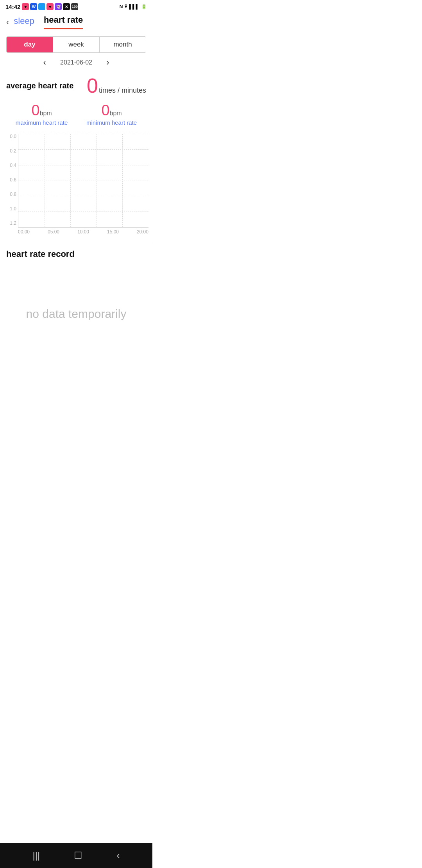  Describe the element at coordinates (76, 82) in the screenshot. I see `average-heart-rate-section: average heart rate 0 times / minutes` at that location.